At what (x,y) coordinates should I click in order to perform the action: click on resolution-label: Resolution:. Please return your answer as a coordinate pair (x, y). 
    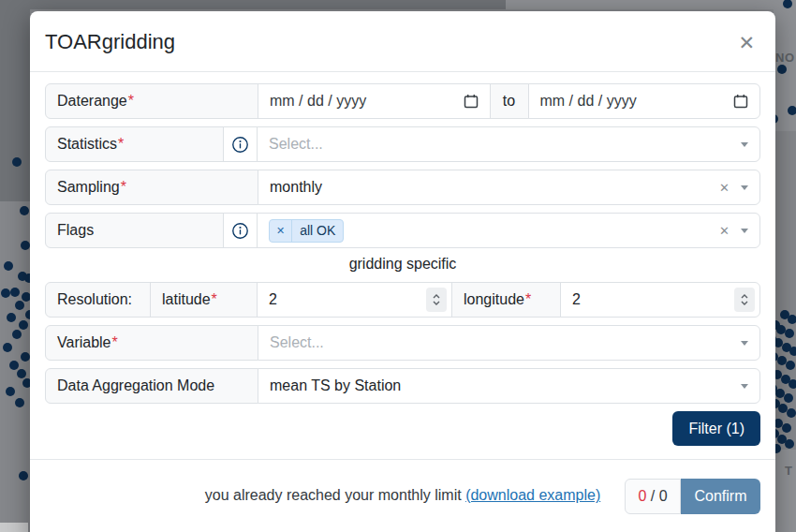
    Looking at the image, I should click on (97, 300).